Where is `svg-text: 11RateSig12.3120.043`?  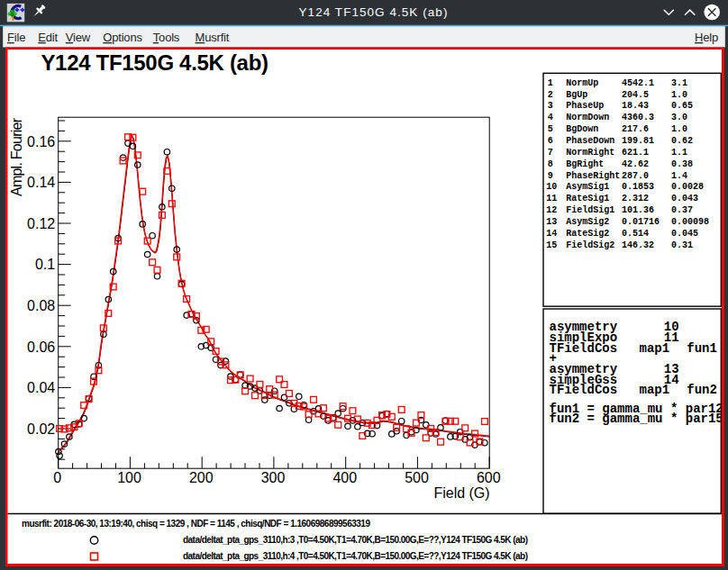 svg-text: 11RateSig12.3120.043 is located at coordinates (622, 198).